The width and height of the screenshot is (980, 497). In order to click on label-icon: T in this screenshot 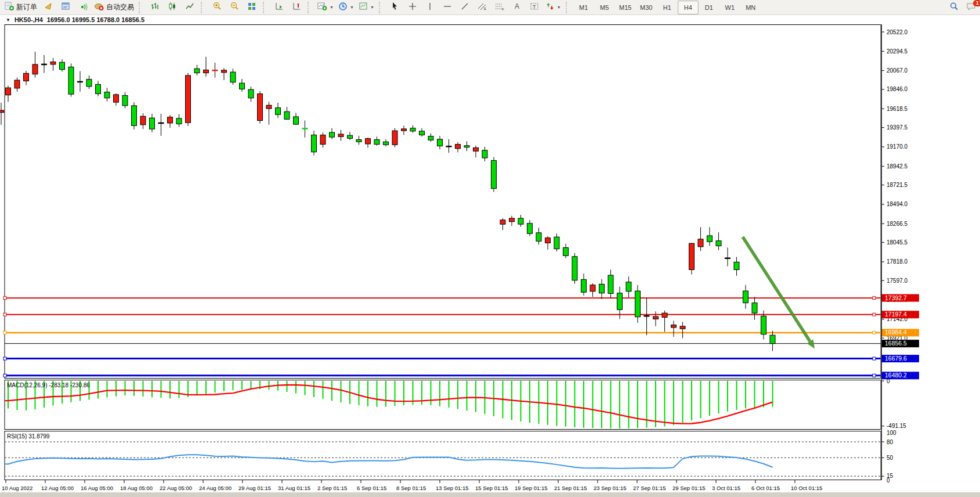, I will do `click(534, 8)`.